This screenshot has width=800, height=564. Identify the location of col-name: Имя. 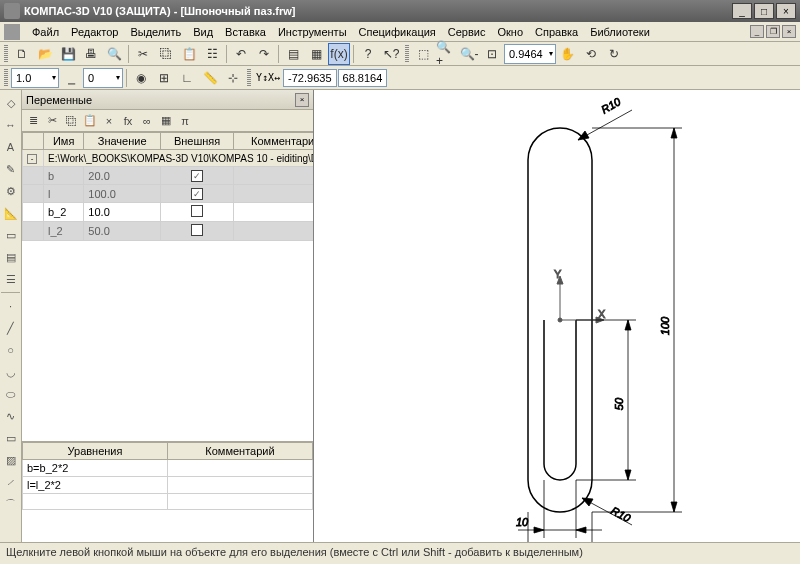
(64, 142).